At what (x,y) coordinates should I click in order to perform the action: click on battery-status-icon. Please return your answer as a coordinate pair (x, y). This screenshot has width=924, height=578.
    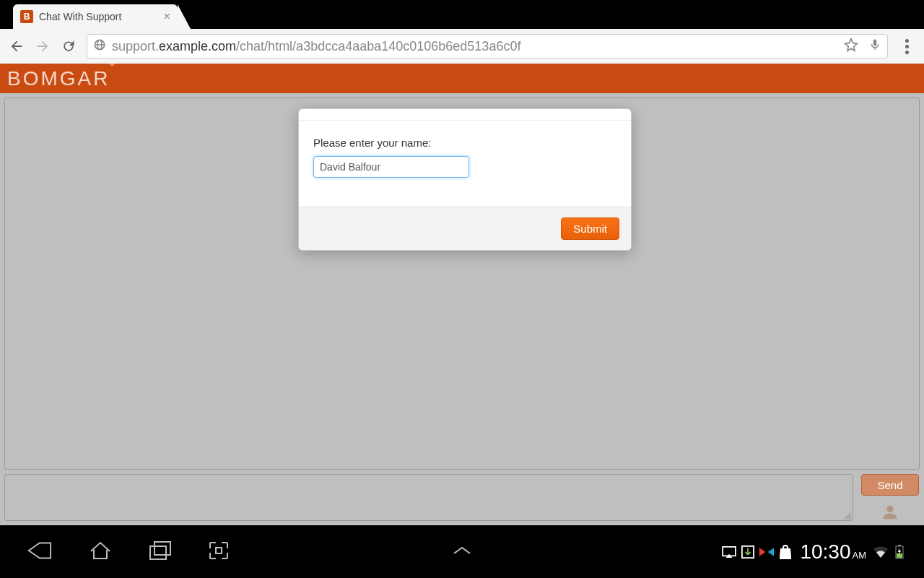
    Looking at the image, I should click on (899, 552).